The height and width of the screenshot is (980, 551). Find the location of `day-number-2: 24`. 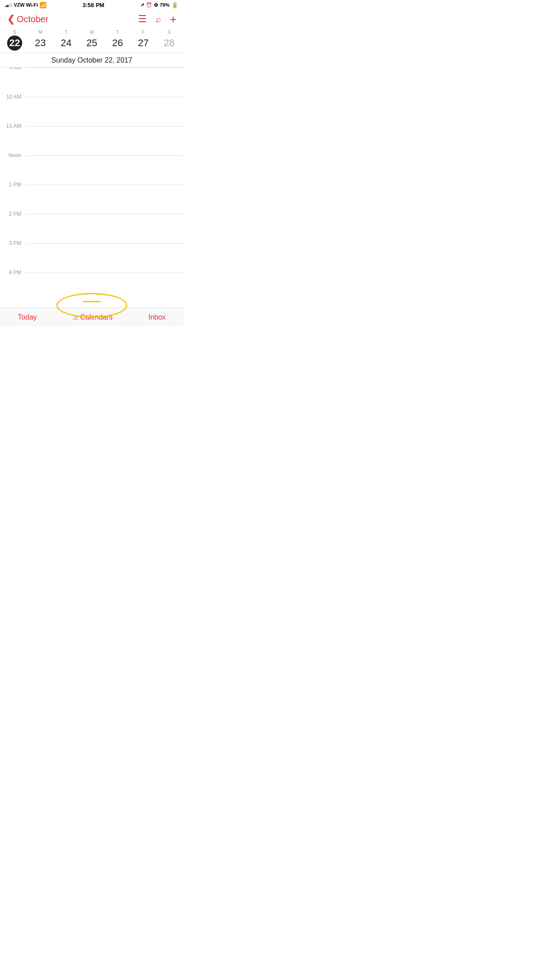

day-number-2: 24 is located at coordinates (66, 43).